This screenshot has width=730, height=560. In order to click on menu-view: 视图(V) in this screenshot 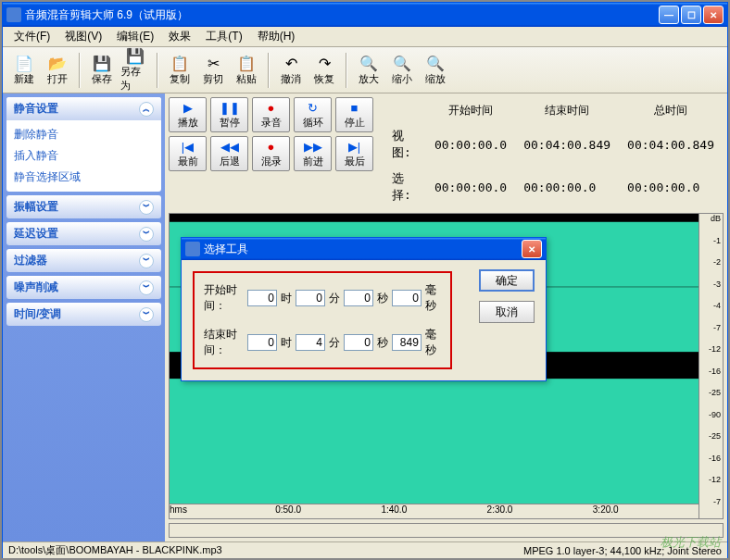, I will do `click(83, 37)`.